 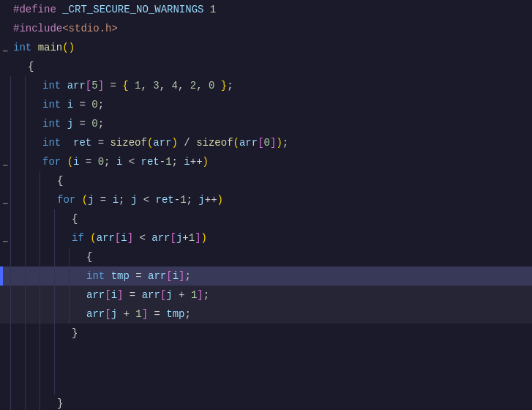 I want to click on kw-int-j: int, so click(x=51, y=124).